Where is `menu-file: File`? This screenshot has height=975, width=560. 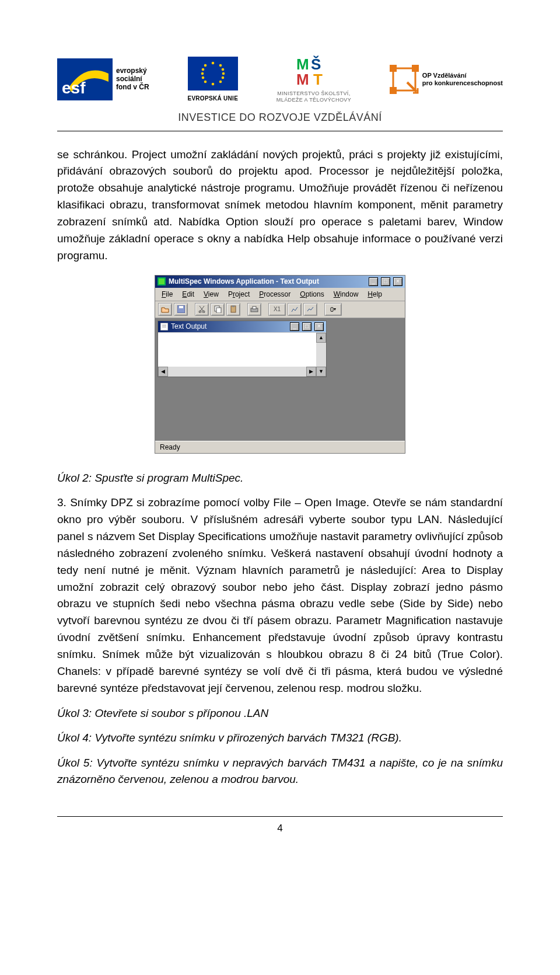 menu-file: File is located at coordinates (167, 294).